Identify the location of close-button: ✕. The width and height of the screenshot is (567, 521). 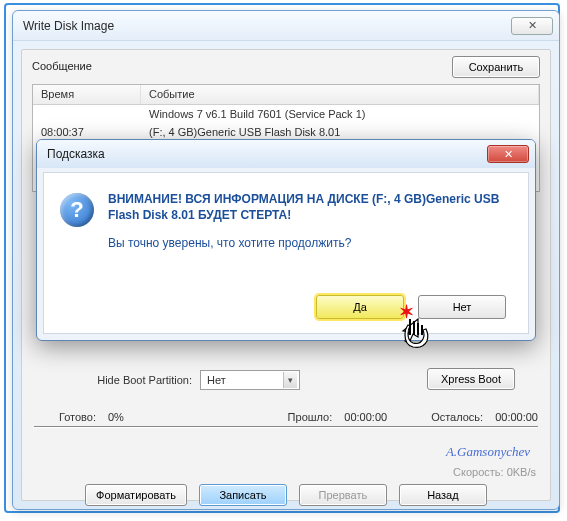
(532, 26).